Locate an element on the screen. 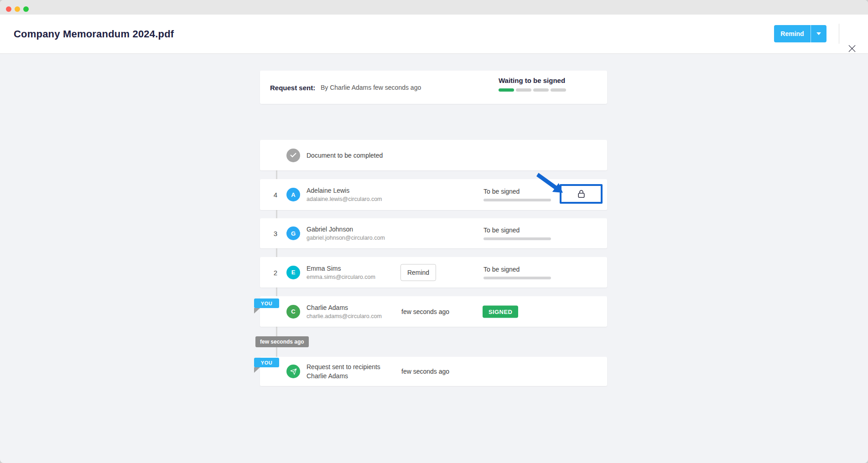  recipient-identity: Adelaine Lewis adalaine.lewis@circularo.… is located at coordinates (344, 195).